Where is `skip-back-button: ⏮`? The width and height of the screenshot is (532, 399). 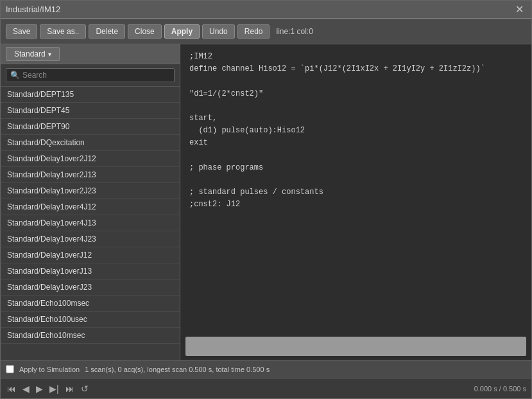 skip-back-button: ⏮ is located at coordinates (12, 389).